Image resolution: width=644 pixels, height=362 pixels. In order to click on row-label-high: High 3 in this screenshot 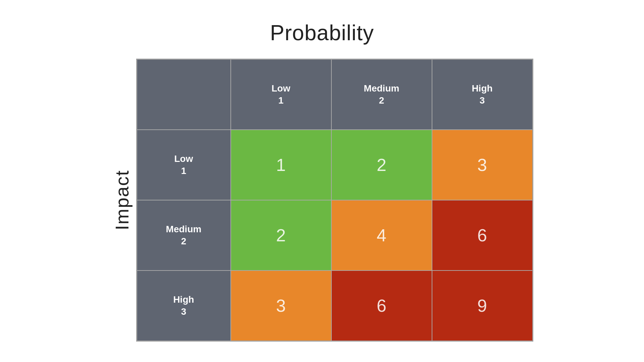, I will do `click(184, 306)`.